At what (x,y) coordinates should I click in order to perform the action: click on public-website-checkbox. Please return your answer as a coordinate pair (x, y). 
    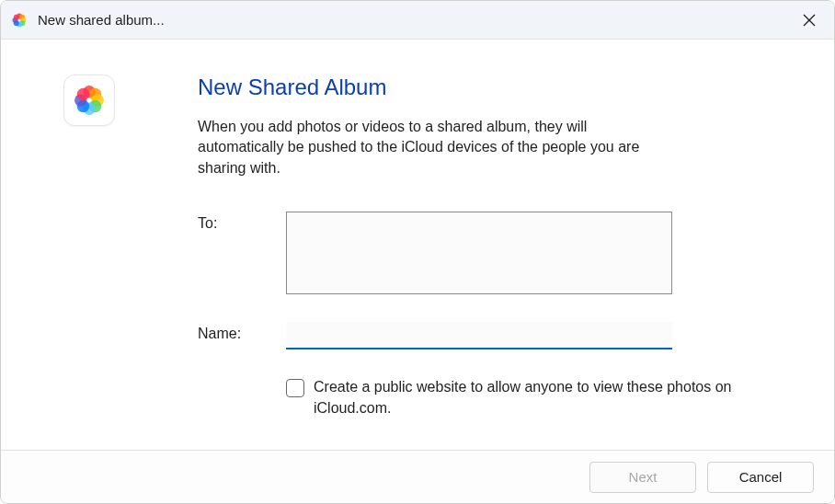
    Looking at the image, I should click on (295, 388).